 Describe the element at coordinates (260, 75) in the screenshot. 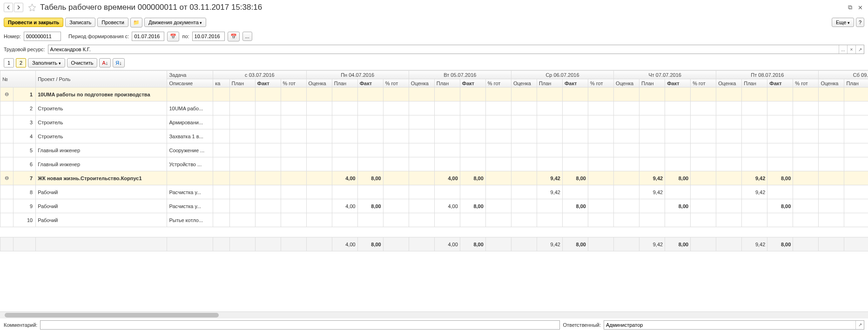

I see `day-header: с 03.07.2016` at that location.